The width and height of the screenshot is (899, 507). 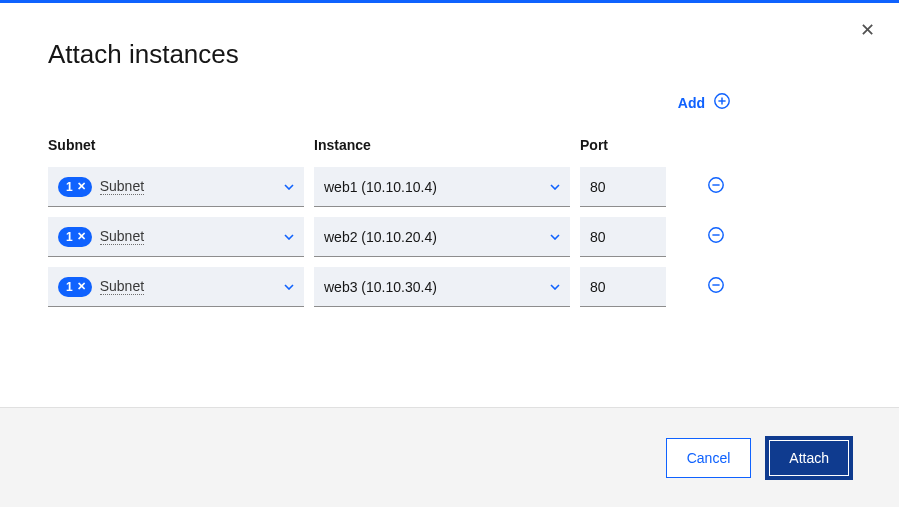 I want to click on attach-button: Attach, so click(x=809, y=458).